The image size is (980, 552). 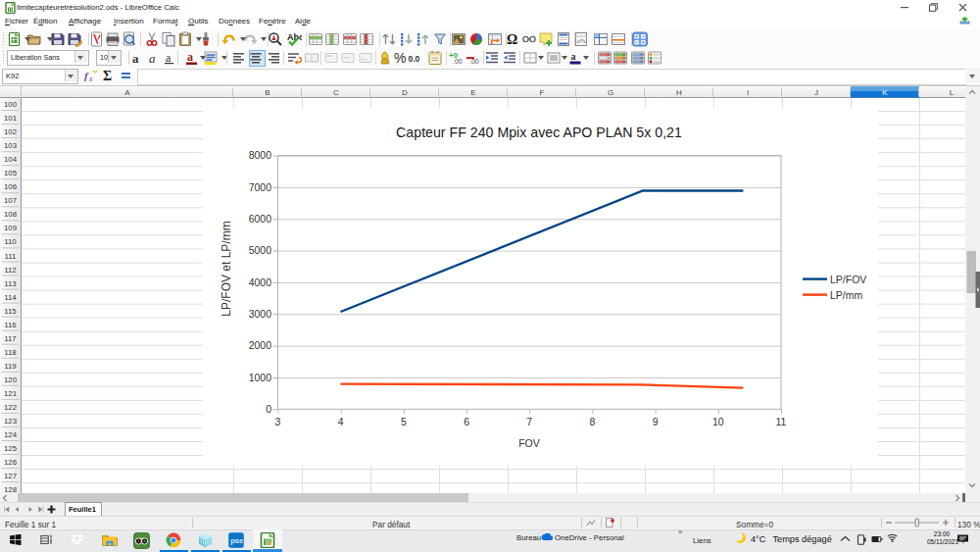 What do you see at coordinates (261, 250) in the screenshot?
I see `svg-text: 5000` at bounding box center [261, 250].